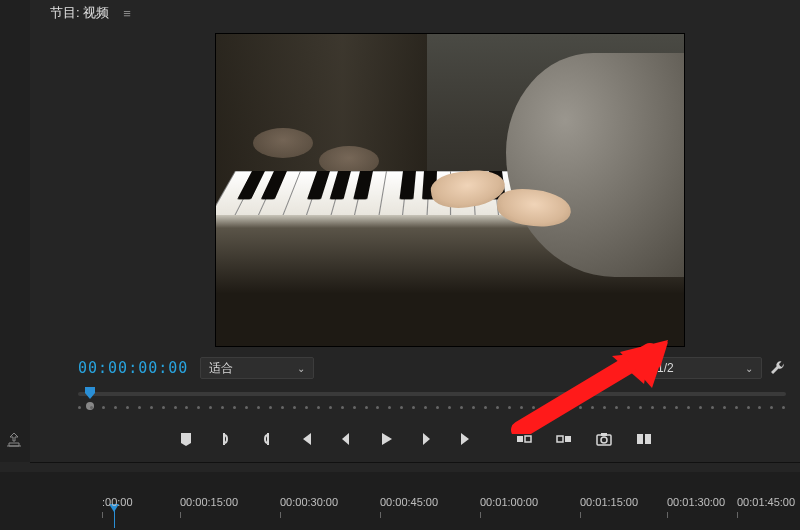 The image size is (800, 530). Describe the element at coordinates (257, 368) in the screenshot. I see `zoom-fit-dropdown: 适合 ⌄` at that location.